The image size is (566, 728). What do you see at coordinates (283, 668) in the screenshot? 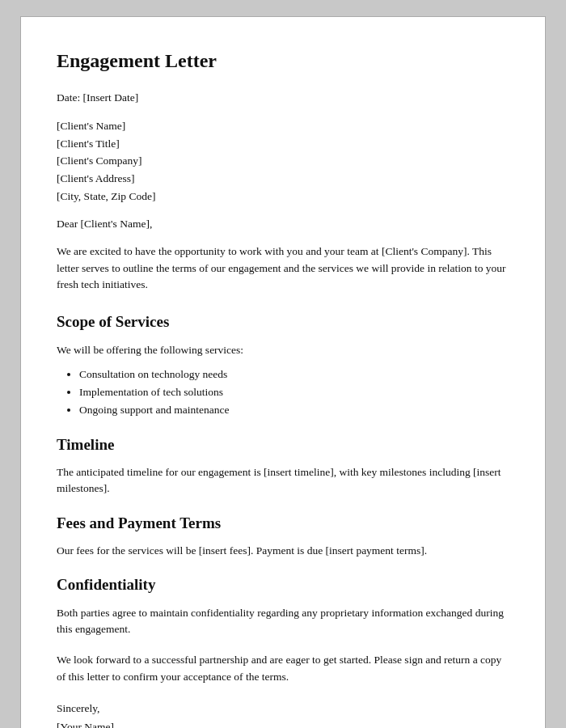
I see `confidentiality-para2: We look forward to a successful partners…` at bounding box center [283, 668].